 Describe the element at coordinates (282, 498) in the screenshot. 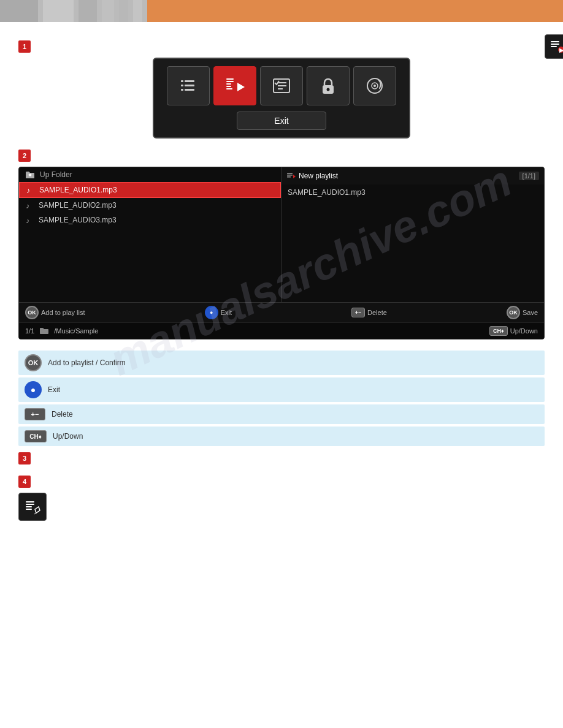

I see `step4-section: 4` at that location.